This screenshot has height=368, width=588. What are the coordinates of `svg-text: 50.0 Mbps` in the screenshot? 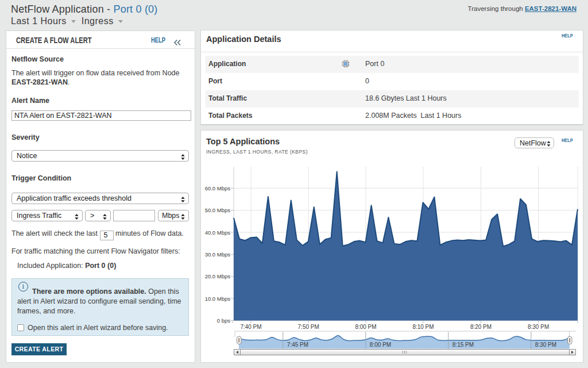 It's located at (218, 210).